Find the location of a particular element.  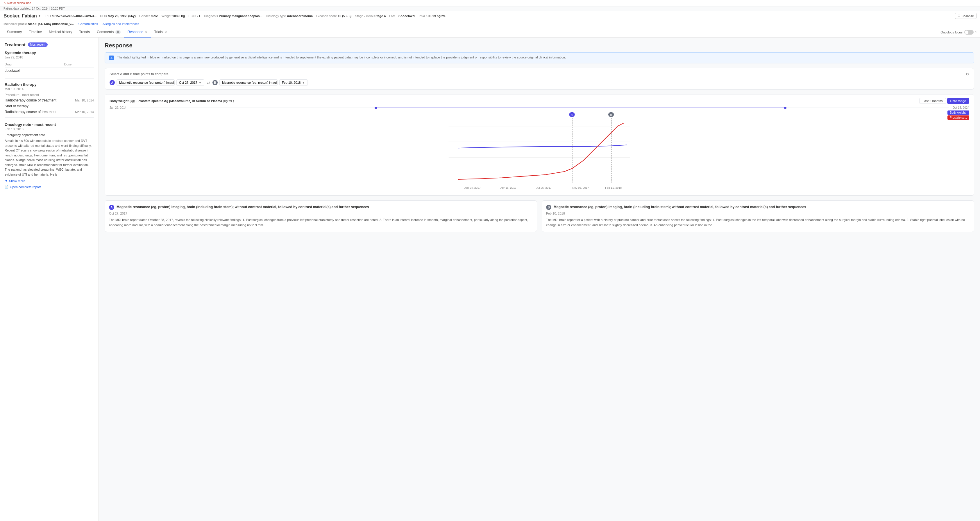

oncology-focus-switch is located at coordinates (969, 32).